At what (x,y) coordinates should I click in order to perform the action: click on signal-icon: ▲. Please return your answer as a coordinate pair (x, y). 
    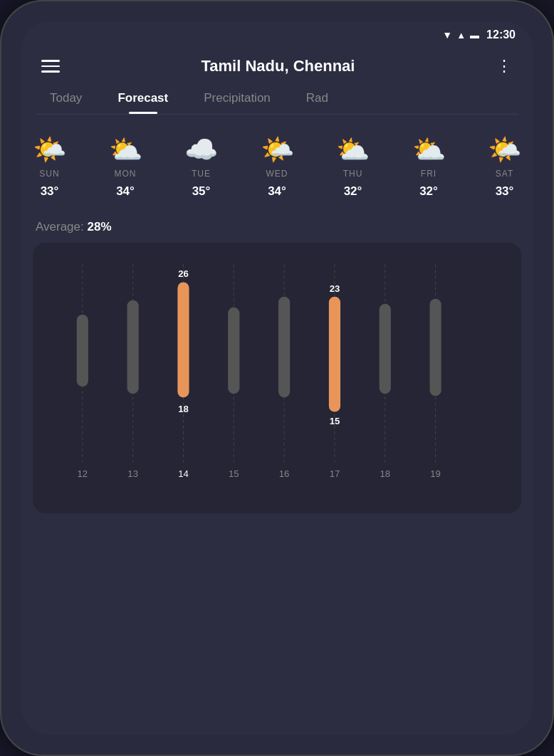
    Looking at the image, I should click on (461, 36).